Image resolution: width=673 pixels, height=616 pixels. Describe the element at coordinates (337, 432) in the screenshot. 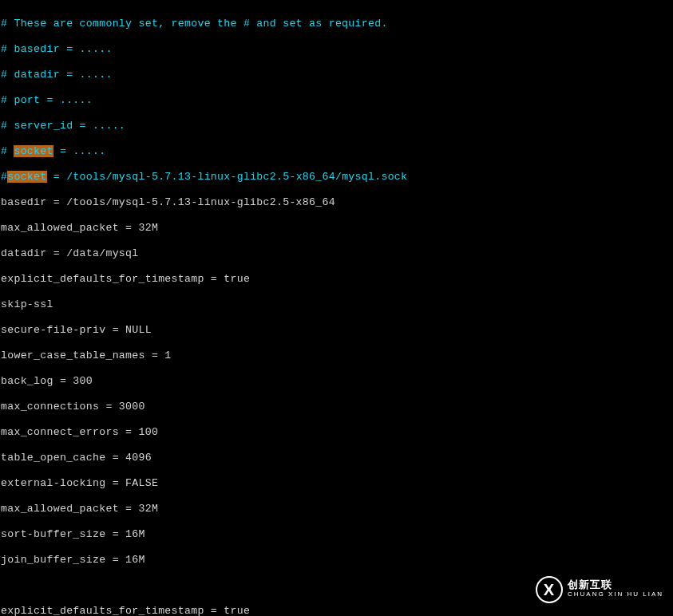

I see `config-line: max_connect_errors = 100` at that location.